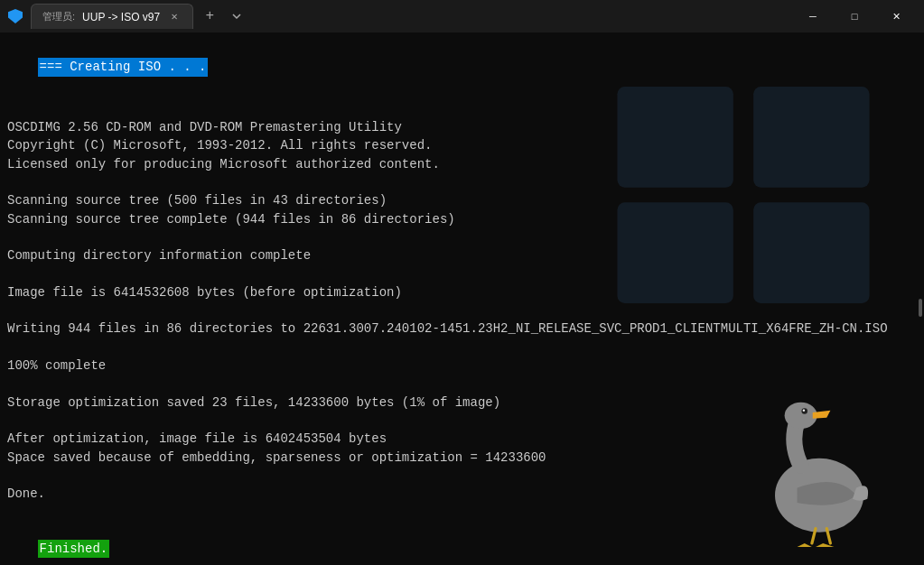 This screenshot has height=565, width=924. I want to click on maximize-button: □, so click(854, 16).